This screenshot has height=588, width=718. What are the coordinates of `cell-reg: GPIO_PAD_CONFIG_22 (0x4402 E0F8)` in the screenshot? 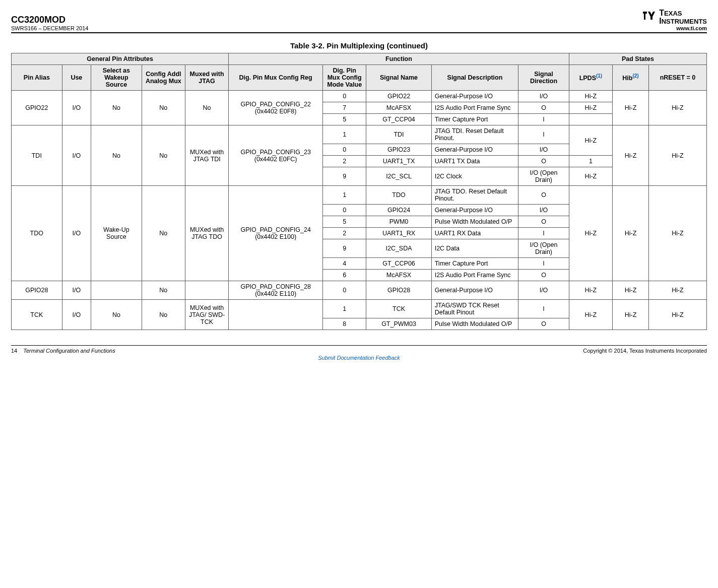 It's located at (276, 108).